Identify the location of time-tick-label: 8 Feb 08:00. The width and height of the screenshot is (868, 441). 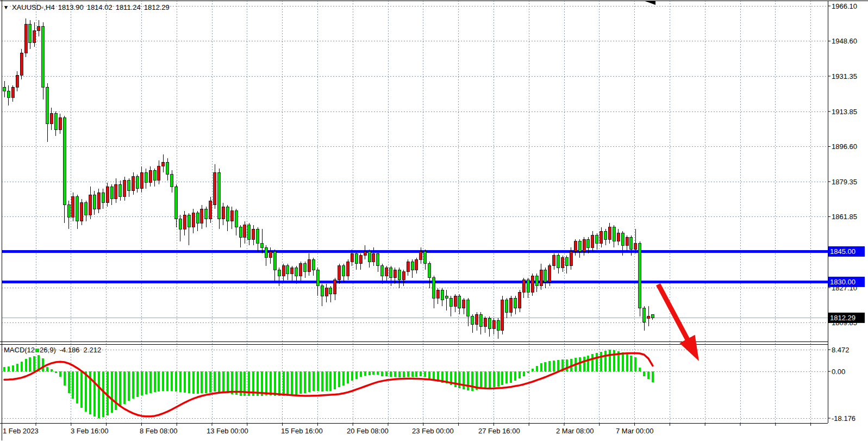
(159, 431).